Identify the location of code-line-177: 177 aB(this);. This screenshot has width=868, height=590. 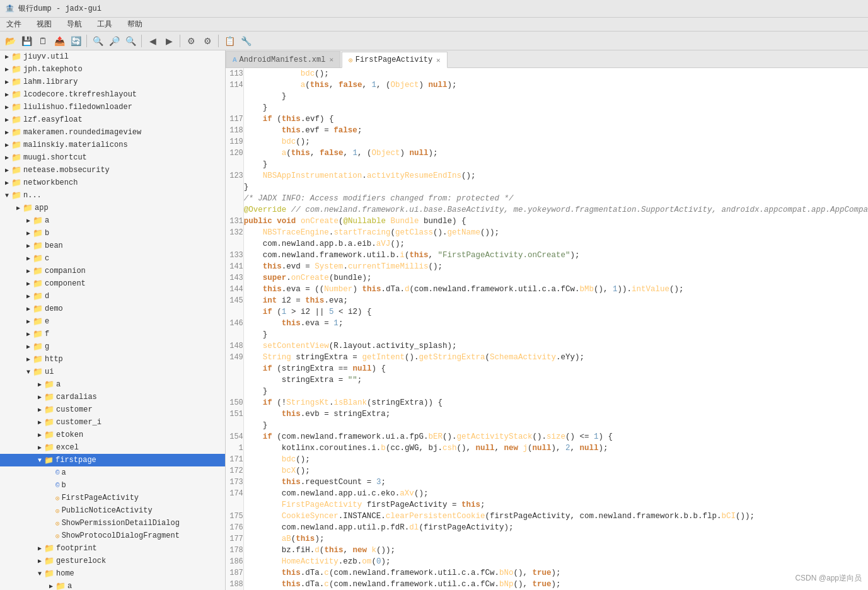
(547, 539).